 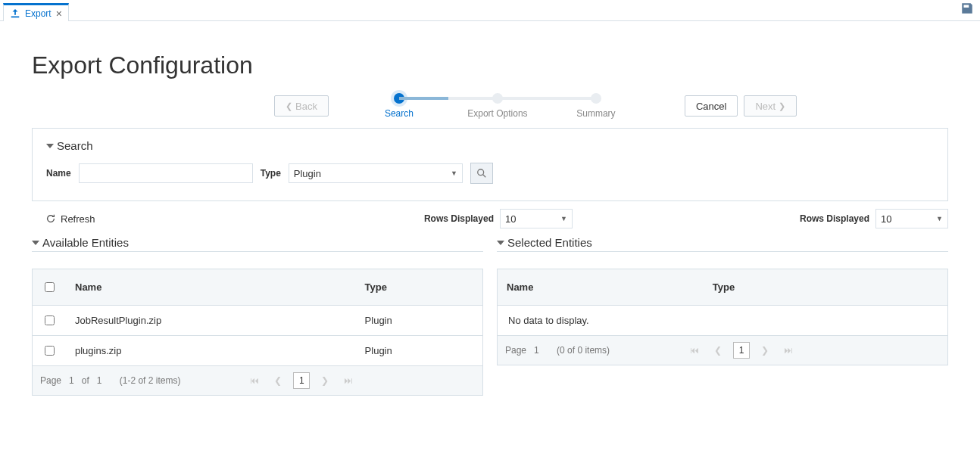 I want to click on selected-pager: Page 1 (0 of 0 items) ⏮ ❮ 1 ❯ ⏭, so click(x=723, y=351).